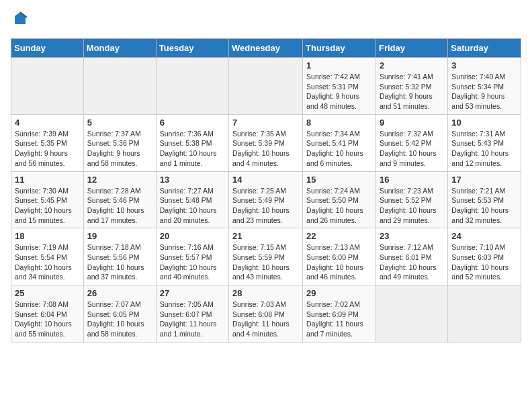 This screenshot has height=411, width=532. What do you see at coordinates (192, 236) in the screenshot?
I see `day-number: 20` at bounding box center [192, 236].